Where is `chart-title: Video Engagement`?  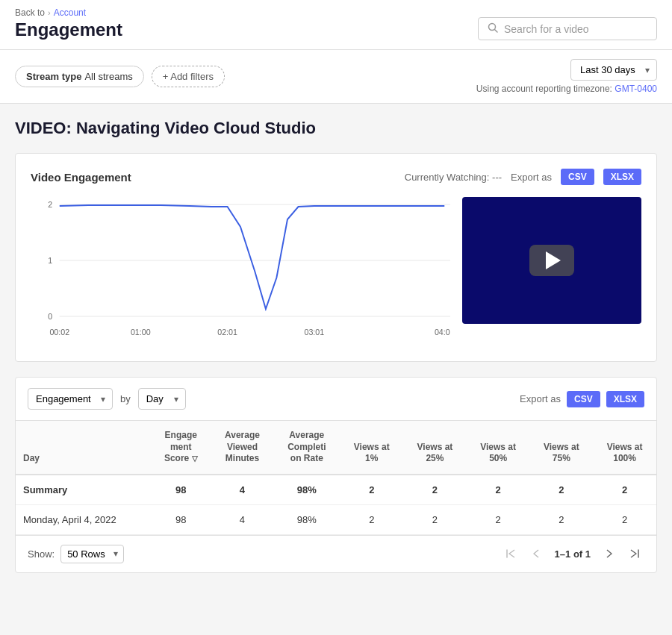
chart-title: Video Engagement is located at coordinates (81, 178).